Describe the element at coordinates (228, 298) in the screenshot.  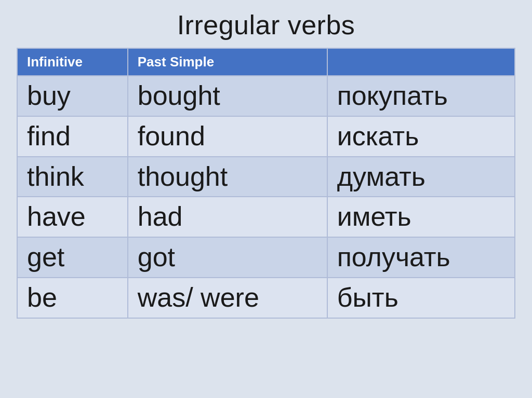
I see `cell-past_simple-5: was/ were` at that location.